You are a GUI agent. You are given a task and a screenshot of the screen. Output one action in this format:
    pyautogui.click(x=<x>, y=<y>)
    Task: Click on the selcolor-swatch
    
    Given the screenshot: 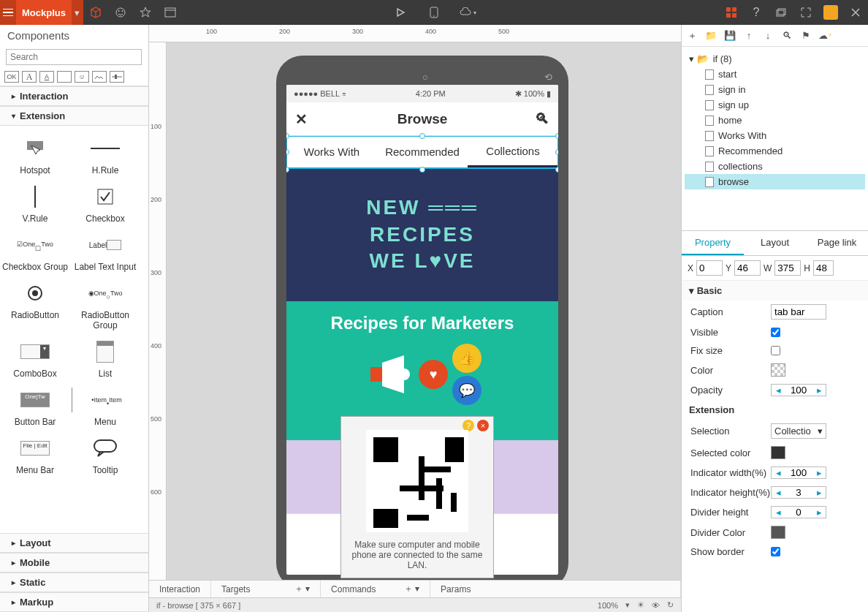 What is the action you would take?
    pyautogui.click(x=778, y=453)
    